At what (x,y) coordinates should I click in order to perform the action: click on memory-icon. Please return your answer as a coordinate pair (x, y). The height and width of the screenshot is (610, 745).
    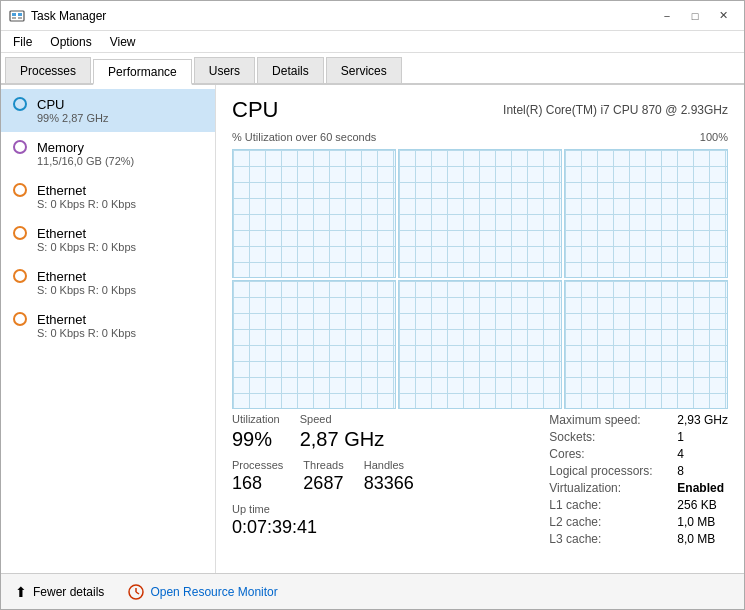
    Looking at the image, I should click on (20, 147).